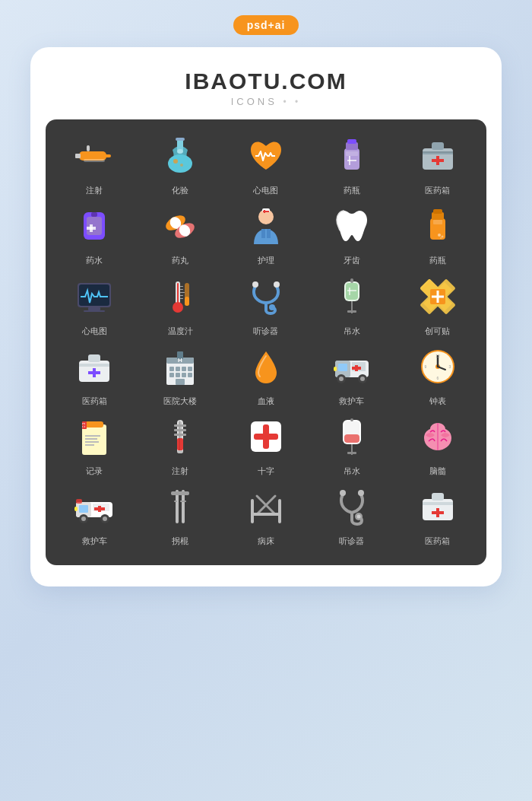 The width and height of the screenshot is (532, 801). I want to click on list-item: 12 3 6 9 钟表, so click(438, 374).